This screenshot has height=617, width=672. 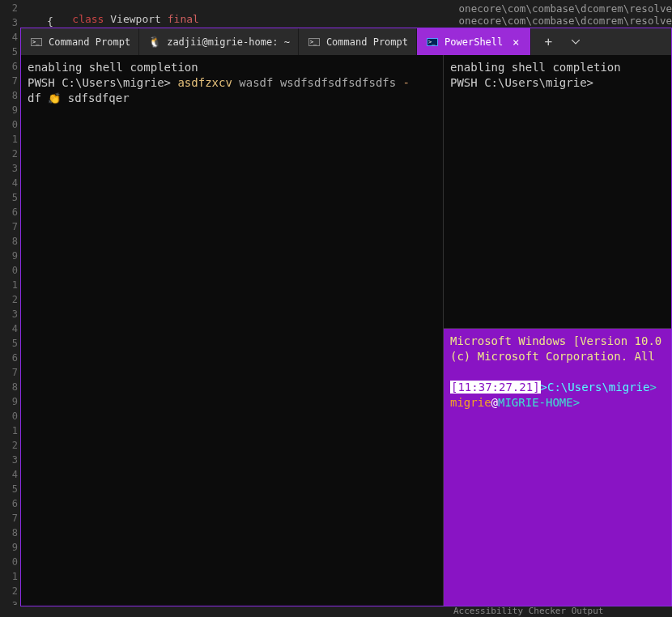 What do you see at coordinates (183, 19) in the screenshot?
I see `keyword-final: final` at bounding box center [183, 19].